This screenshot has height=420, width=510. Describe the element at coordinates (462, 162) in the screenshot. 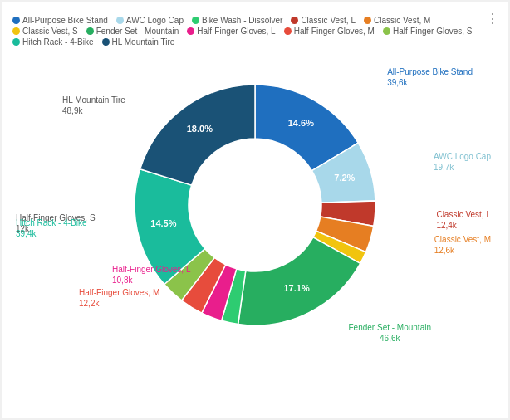

I see `label-awc: AWC Logo Cap19,7k` at that location.